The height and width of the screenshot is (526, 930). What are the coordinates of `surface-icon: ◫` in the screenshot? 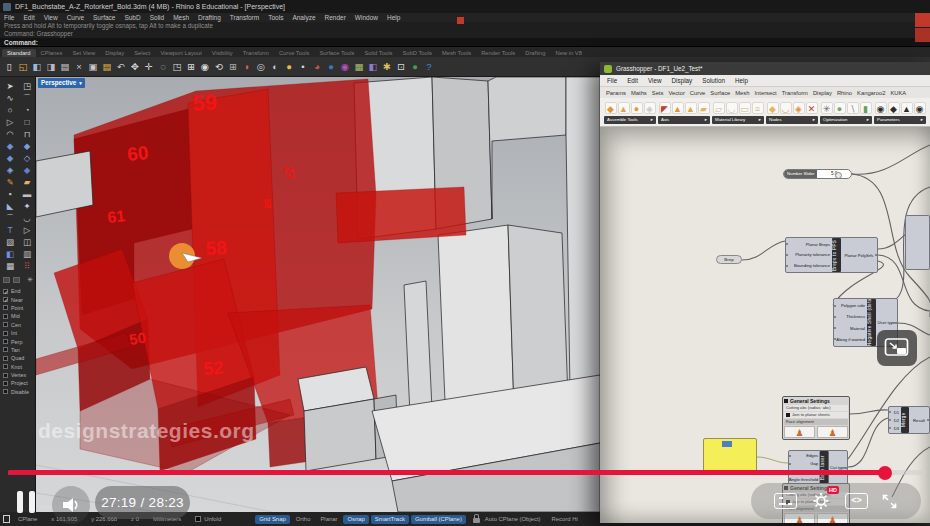 It's located at (27, 242).